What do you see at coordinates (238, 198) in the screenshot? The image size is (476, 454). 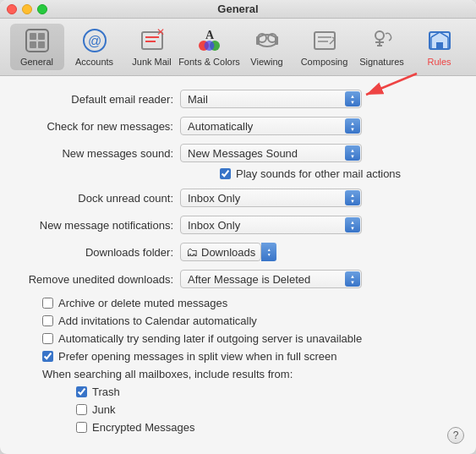 I see `dock-unread-row: Dock unread count: Inbox Only All Mailbo…` at bounding box center [238, 198].